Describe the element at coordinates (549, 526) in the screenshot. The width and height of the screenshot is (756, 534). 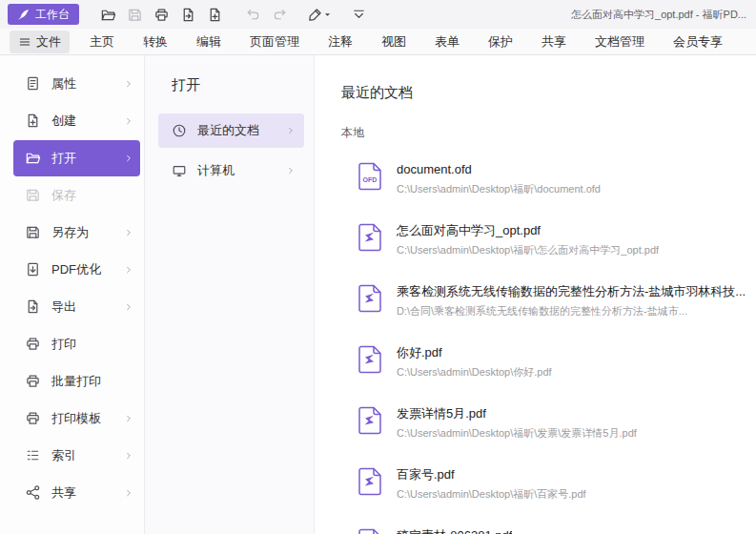
I see `recent-file-row: 稿定素材-806381.pdf` at that location.